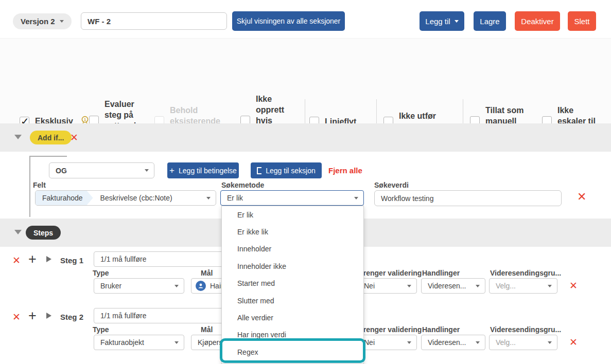  Describe the element at coordinates (290, 171) in the screenshot. I see `add-section-label: Legg til seksjon` at that location.